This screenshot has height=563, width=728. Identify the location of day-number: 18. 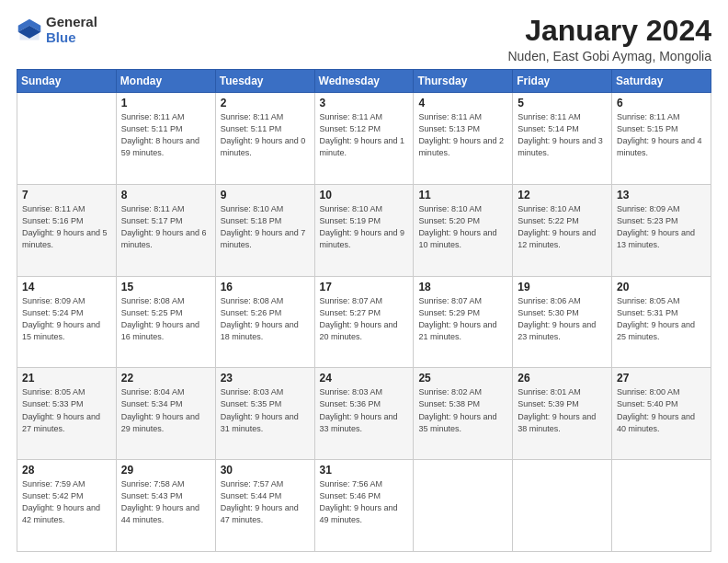
(463, 287).